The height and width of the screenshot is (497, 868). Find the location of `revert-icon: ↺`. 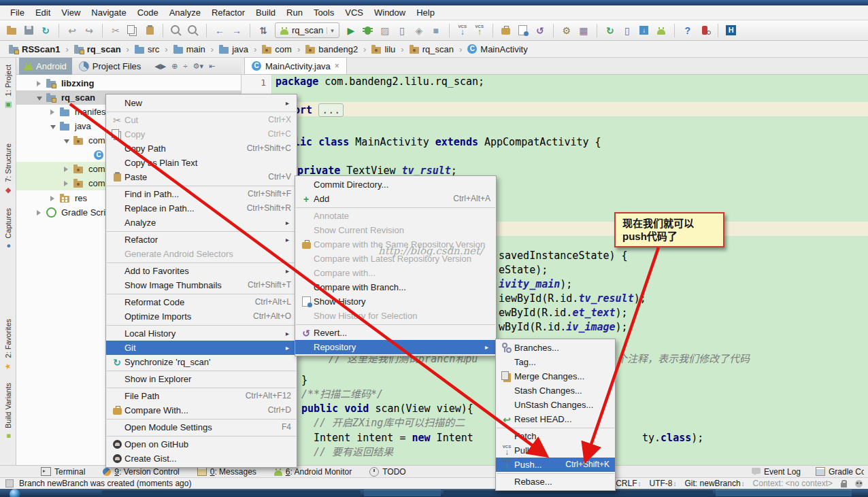

revert-icon: ↺ is located at coordinates (540, 31).